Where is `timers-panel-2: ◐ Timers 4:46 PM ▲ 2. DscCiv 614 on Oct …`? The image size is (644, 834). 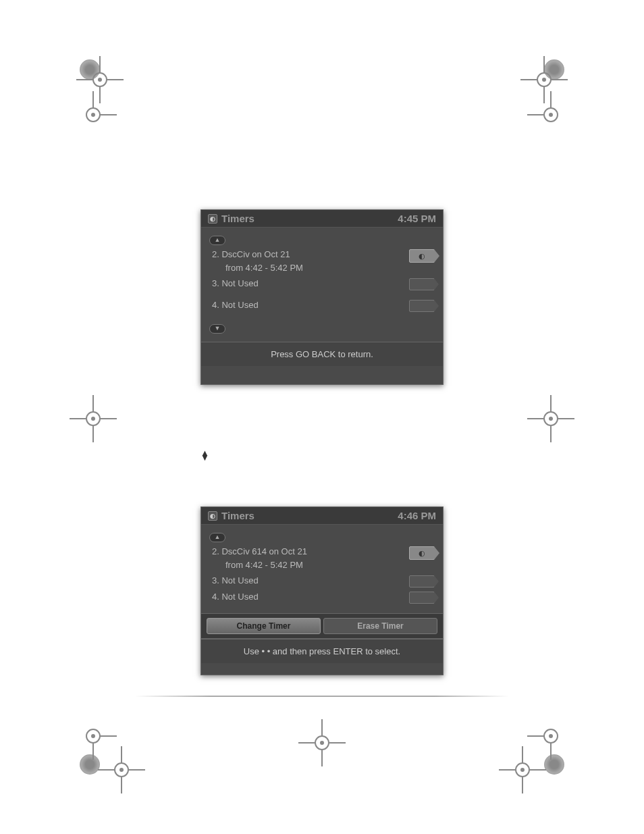 timers-panel-2: ◐ Timers 4:46 PM ▲ 2. DscCiv 614 on Oct … is located at coordinates (322, 591).